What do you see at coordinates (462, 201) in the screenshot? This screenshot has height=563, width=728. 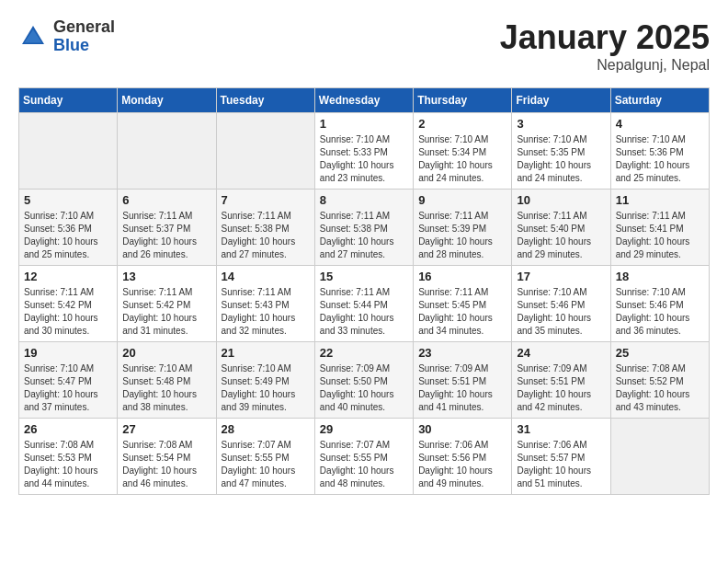 I see `day-number: 9` at bounding box center [462, 201].